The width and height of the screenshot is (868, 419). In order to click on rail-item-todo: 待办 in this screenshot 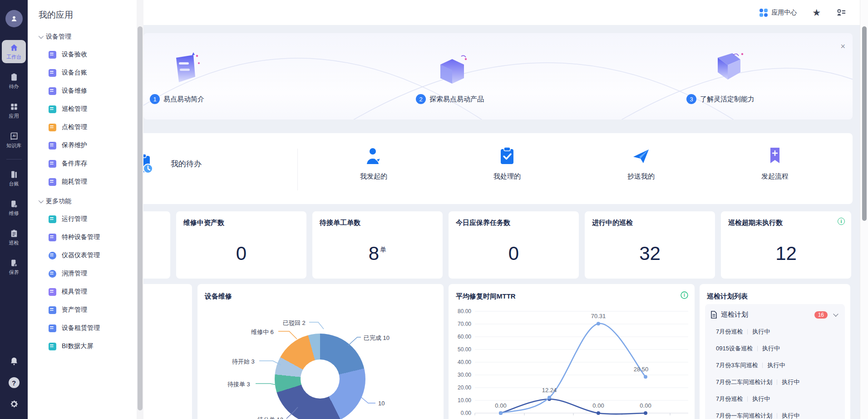, I will do `click(14, 81)`.